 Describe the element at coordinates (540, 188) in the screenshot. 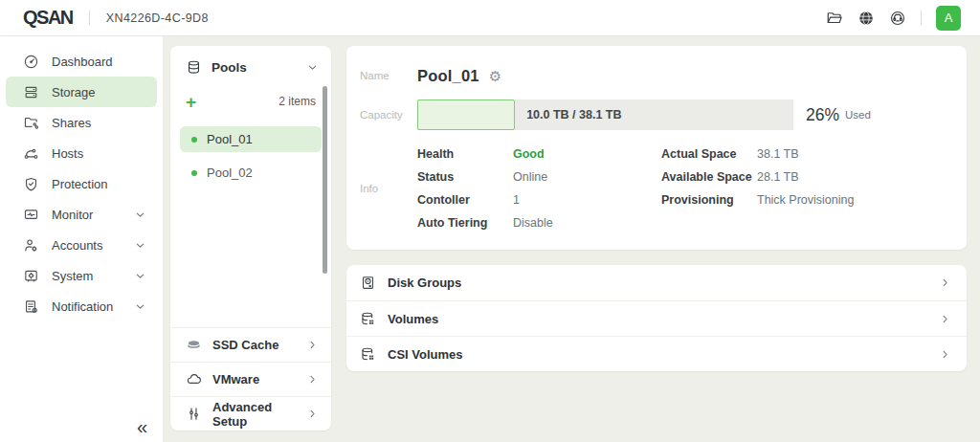

I see `info-column-left: Health Good Status Online Contoller 1` at that location.